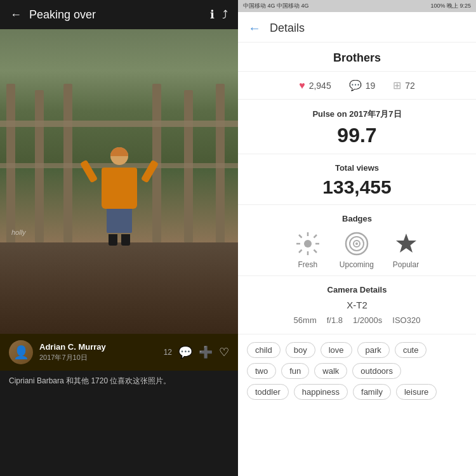 The width and height of the screenshot is (476, 476). I want to click on badge-upcoming: Upcoming, so click(357, 250).